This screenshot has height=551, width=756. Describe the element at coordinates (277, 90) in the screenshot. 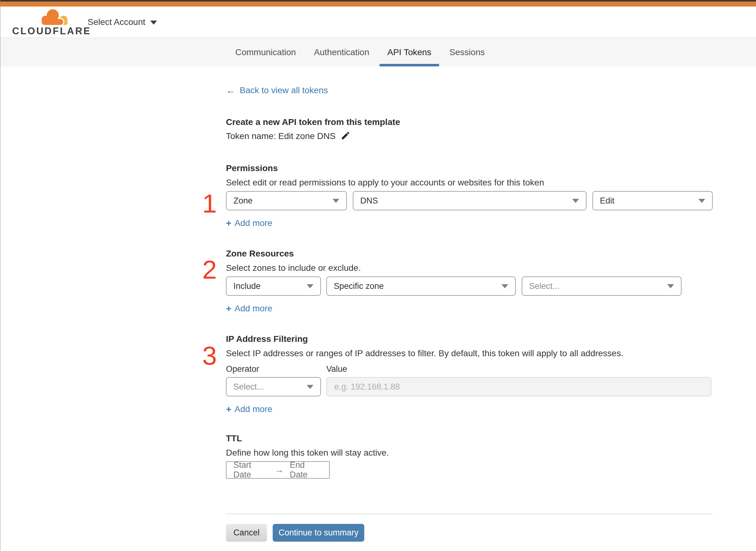

I see `back-to-tokens-link: ← Back to view all tokens` at that location.